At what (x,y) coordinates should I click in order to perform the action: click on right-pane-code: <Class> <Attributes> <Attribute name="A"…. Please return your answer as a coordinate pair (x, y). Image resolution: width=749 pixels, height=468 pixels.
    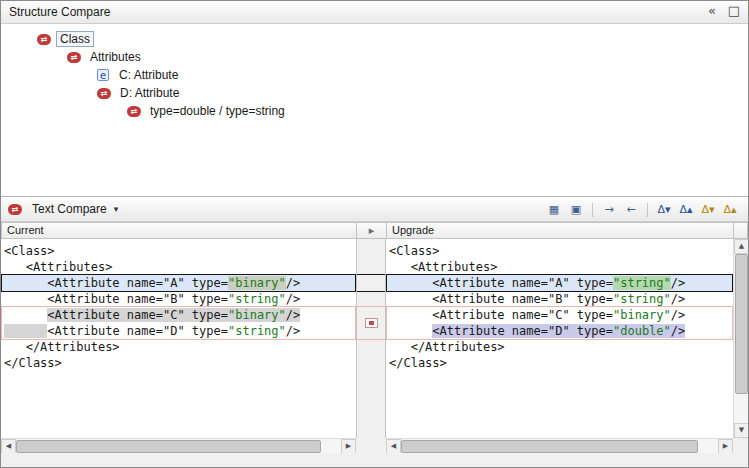
    Looking at the image, I should click on (560, 305).